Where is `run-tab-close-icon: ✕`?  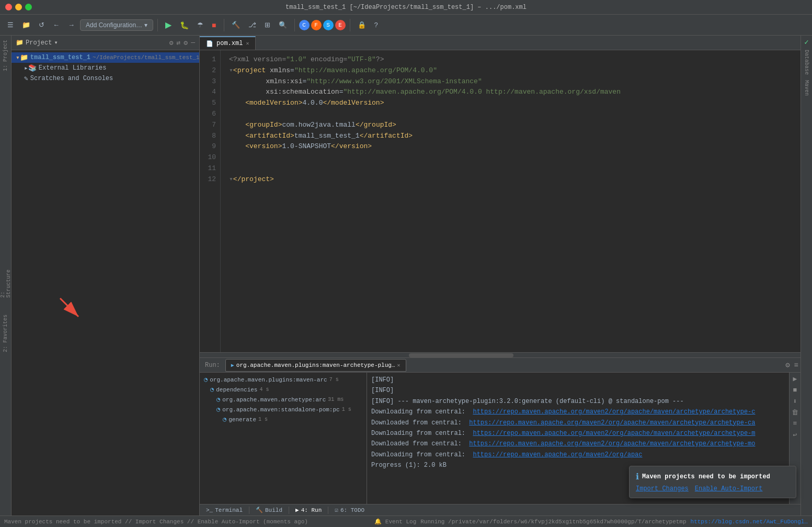
run-tab-close-icon: ✕ is located at coordinates (399, 365).